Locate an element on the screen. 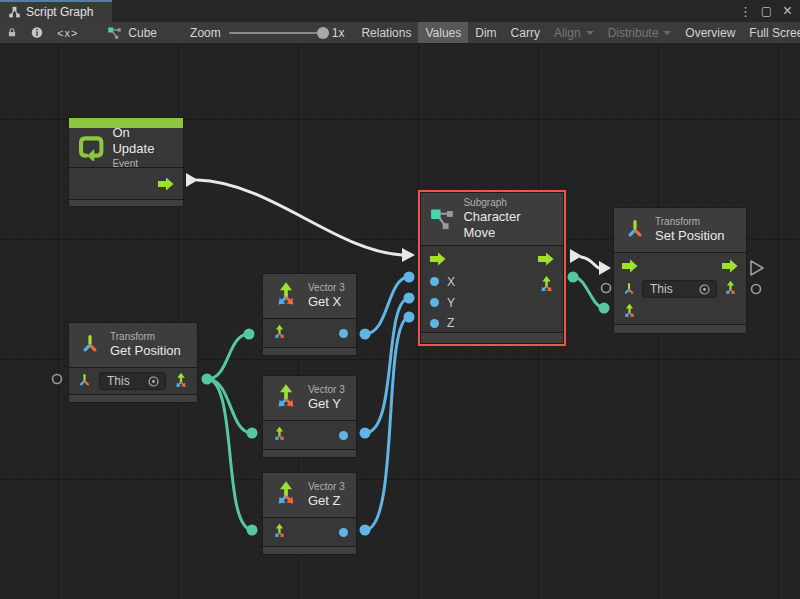  node-title: Get Z is located at coordinates (326, 501).